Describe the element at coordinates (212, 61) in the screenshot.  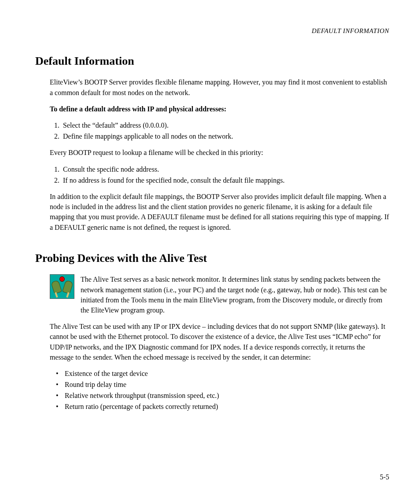
I see `heading-default-information: Default Information` at that location.